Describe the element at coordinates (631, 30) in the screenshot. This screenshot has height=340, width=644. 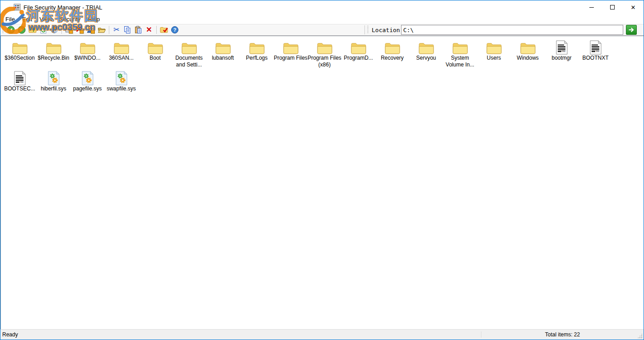
I see `go-button` at that location.